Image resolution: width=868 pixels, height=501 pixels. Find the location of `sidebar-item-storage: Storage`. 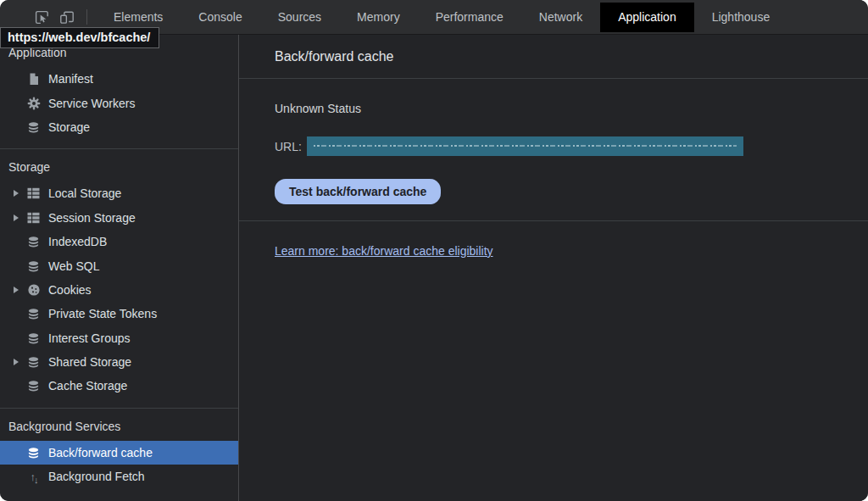

sidebar-item-storage: Storage is located at coordinates (119, 127).